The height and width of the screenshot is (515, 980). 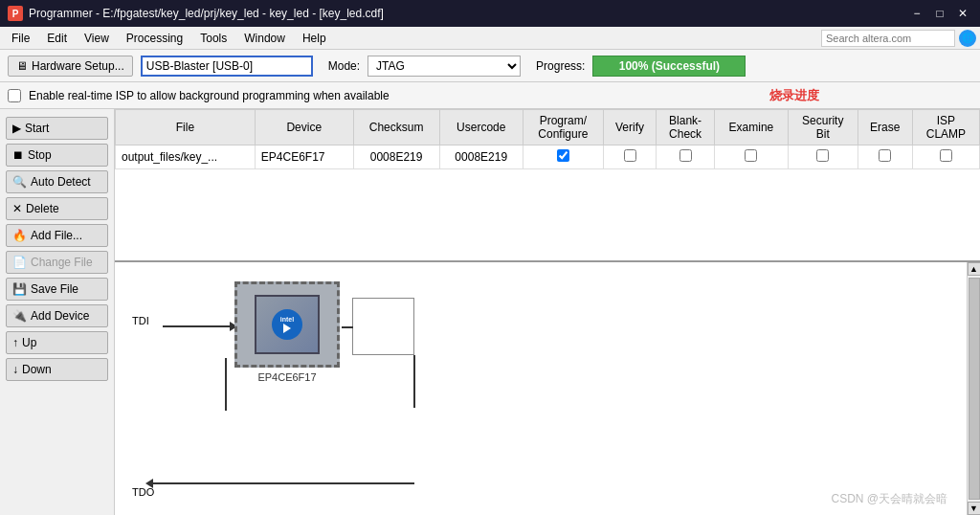 I want to click on watermark: CSDN @天会晴就会暗, so click(x=889, y=500).